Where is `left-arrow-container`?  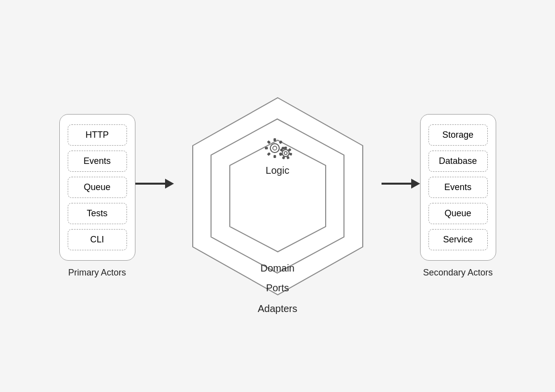
left-arrow-container is located at coordinates (155, 196).